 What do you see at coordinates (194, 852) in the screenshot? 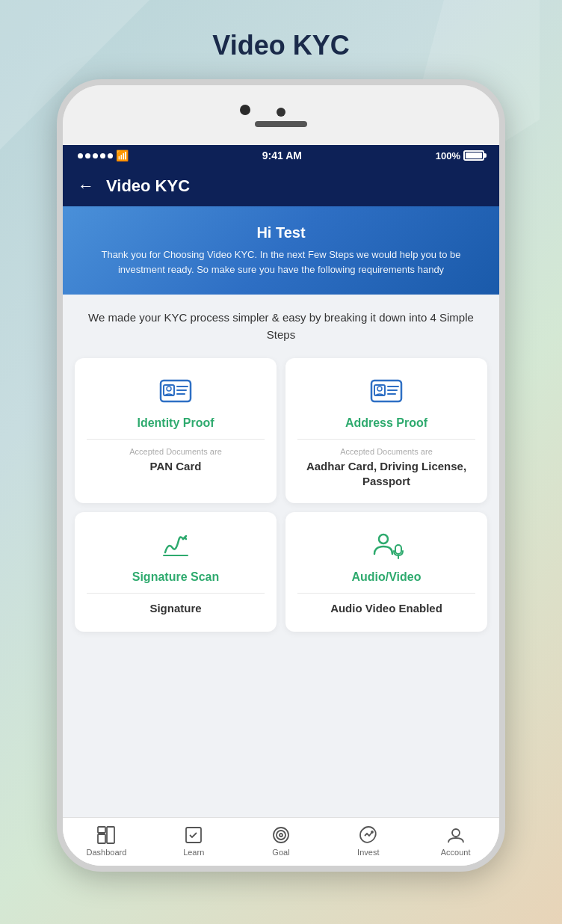
I see `nav-label-learn: Learn` at bounding box center [194, 852].